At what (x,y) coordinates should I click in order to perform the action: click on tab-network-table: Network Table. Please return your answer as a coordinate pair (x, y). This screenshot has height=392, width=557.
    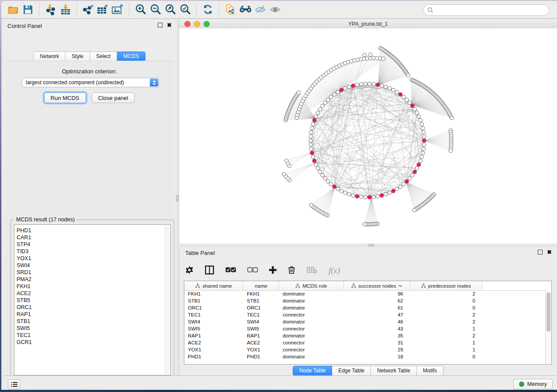
    Looking at the image, I should click on (394, 371).